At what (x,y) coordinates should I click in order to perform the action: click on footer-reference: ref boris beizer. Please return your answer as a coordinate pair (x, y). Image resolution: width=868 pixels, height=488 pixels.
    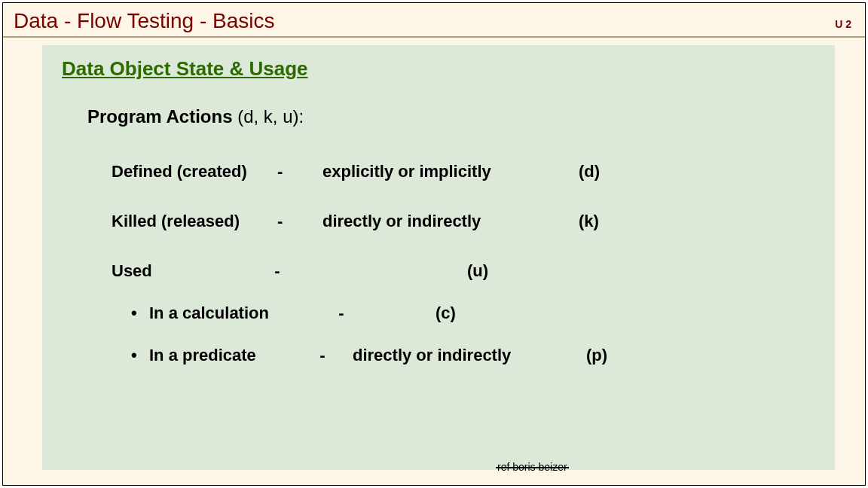
    Looking at the image, I should click on (532, 467).